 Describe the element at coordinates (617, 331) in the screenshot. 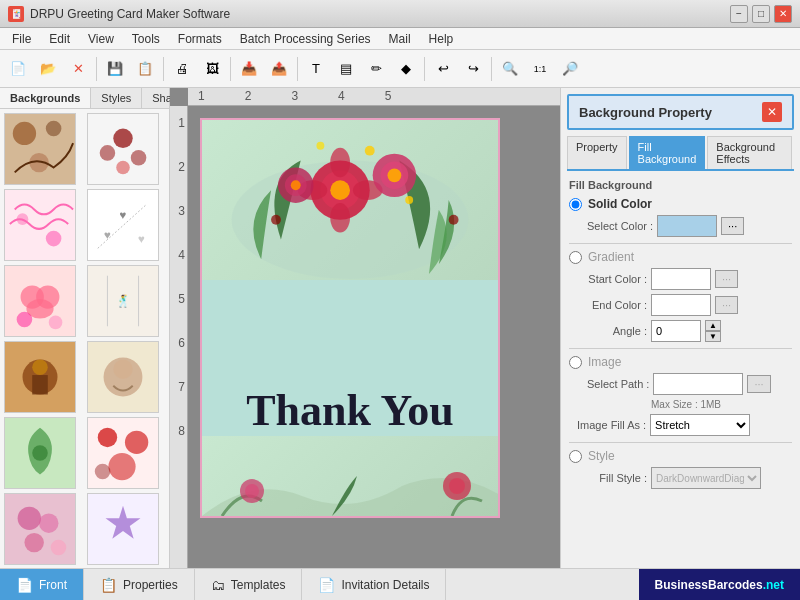

I see `angle-label: Angle :` at that location.